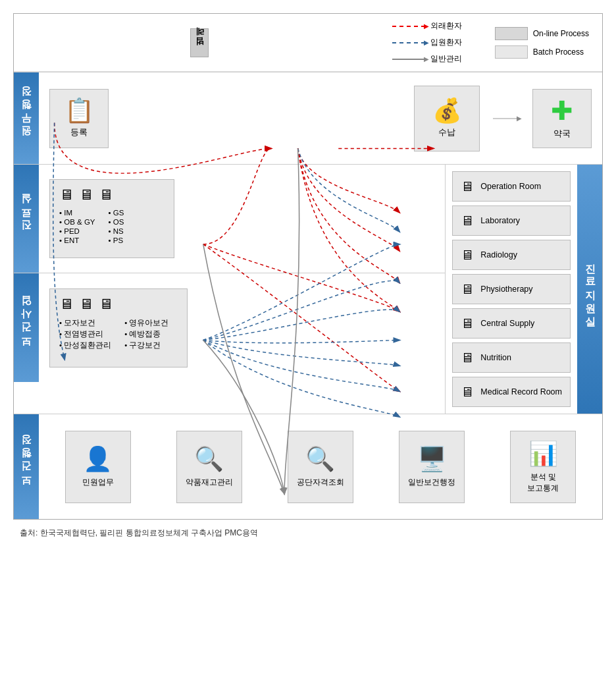 The image size is (616, 681). Describe the element at coordinates (558, 52) in the screenshot. I see `batch-label: Batch Process` at that location.